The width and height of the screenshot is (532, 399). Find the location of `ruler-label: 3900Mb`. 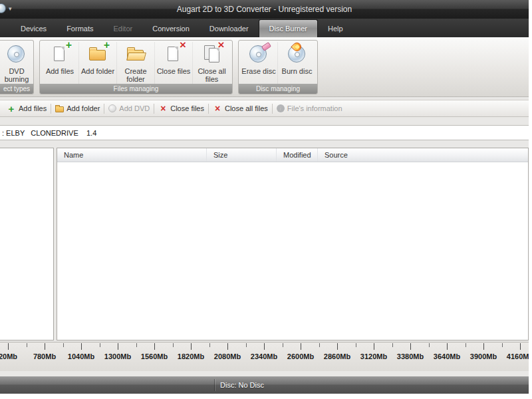

ruler-label: 3900Mb is located at coordinates (483, 356).